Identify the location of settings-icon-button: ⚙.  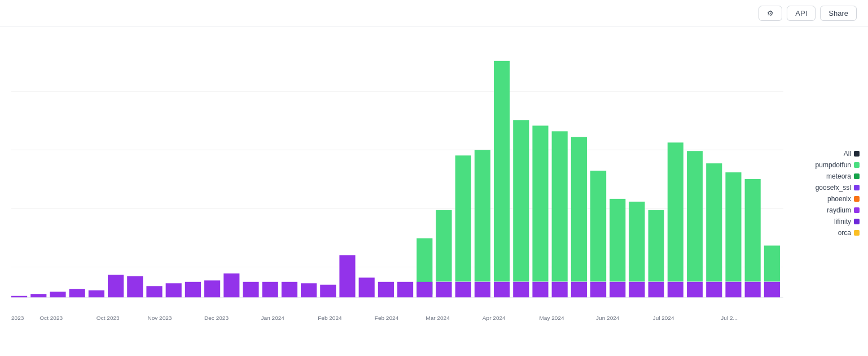
(770, 14).